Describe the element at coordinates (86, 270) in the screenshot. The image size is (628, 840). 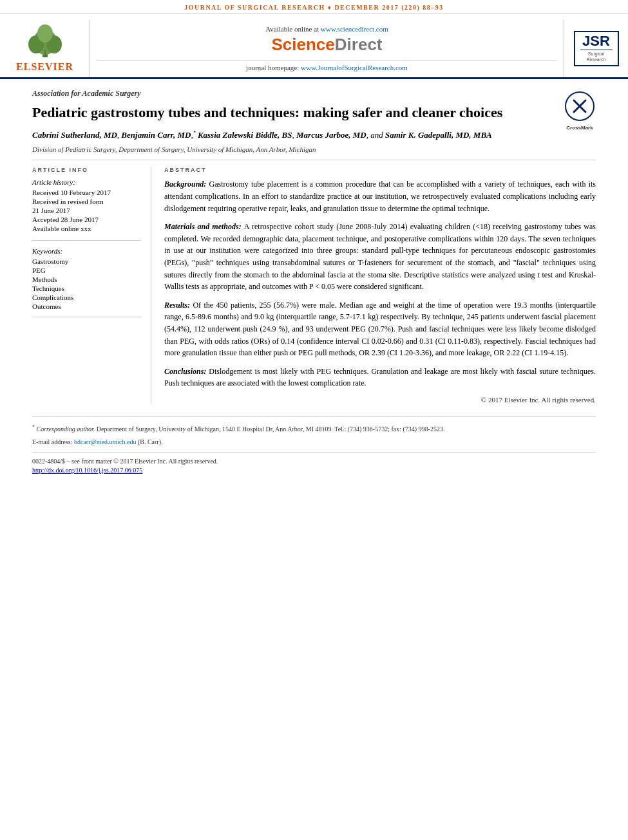
I see `keyword-peg: PEG` at that location.